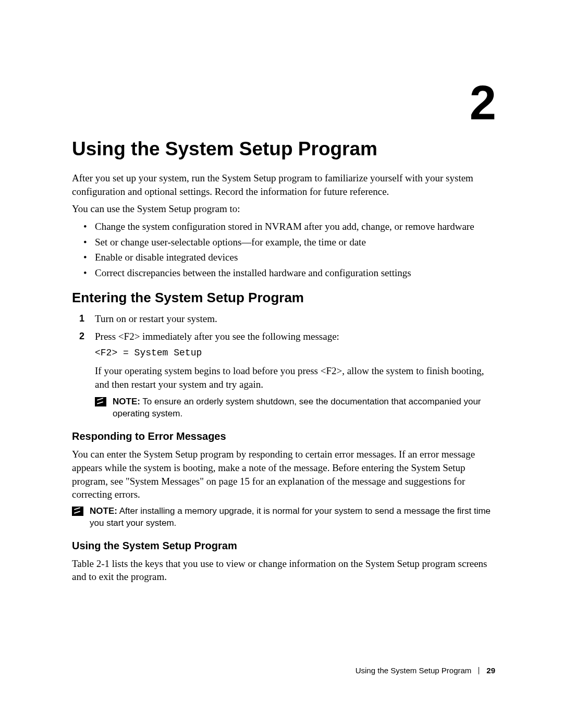  Describe the element at coordinates (297, 408) in the screenshot. I see `note-body: To ensure an orderly system shutdown, se…` at that location.